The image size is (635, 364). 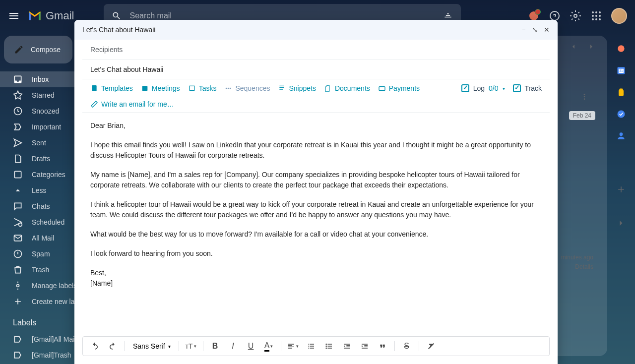 I want to click on collapse-panel-icon, so click(x=621, y=223).